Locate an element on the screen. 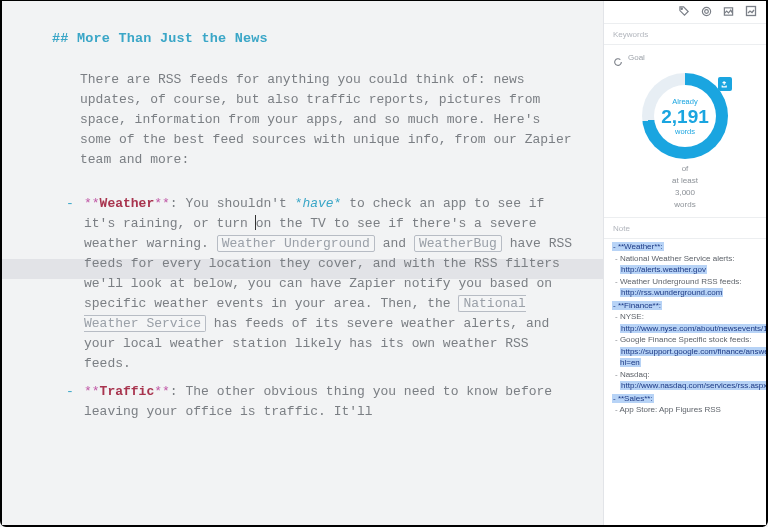 Image resolution: width=768 pixels, height=527 pixels. heading-h2: ## More Than Just the News is located at coordinates (314, 38).